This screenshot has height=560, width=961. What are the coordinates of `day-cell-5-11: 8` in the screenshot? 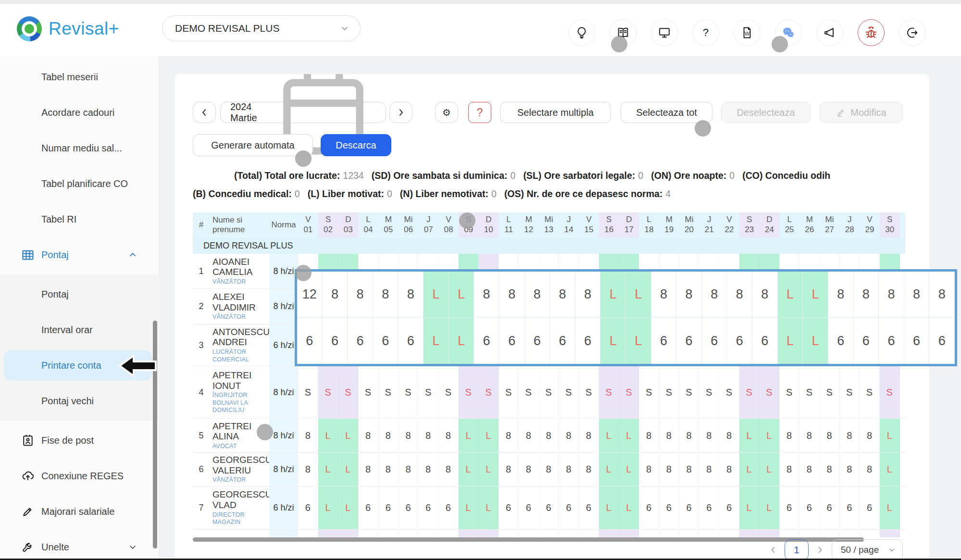 It's located at (509, 436).